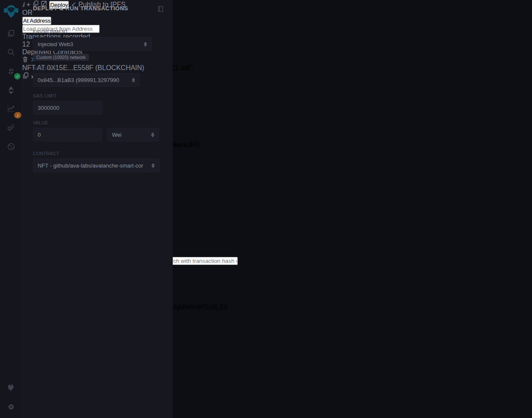 The height and width of the screenshot is (418, 532). What do you see at coordinates (96, 165) in the screenshot?
I see `contract-select: NFT - github/ava-labs/avalanche-smart-co…` at bounding box center [96, 165].